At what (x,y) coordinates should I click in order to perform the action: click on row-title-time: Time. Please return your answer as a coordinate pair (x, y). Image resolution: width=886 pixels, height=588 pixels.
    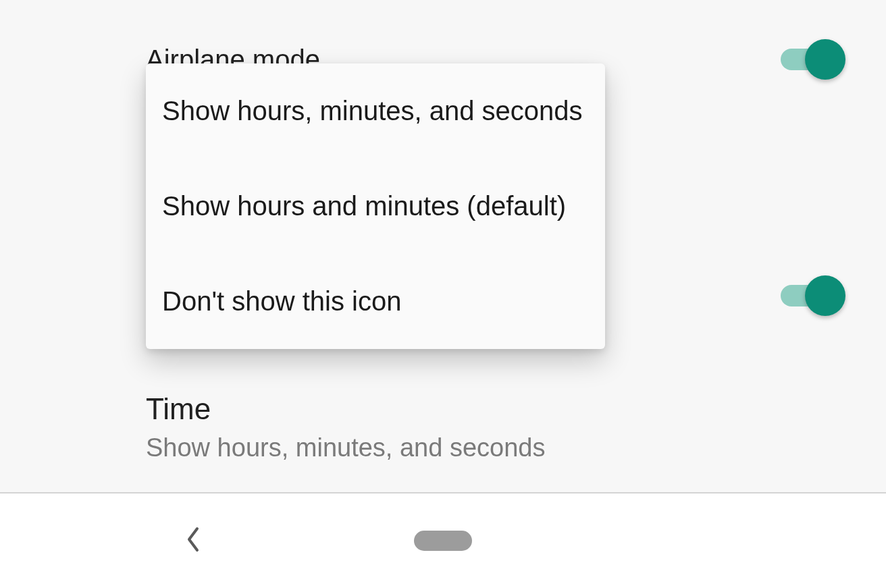
    Looking at the image, I should click on (346, 409).